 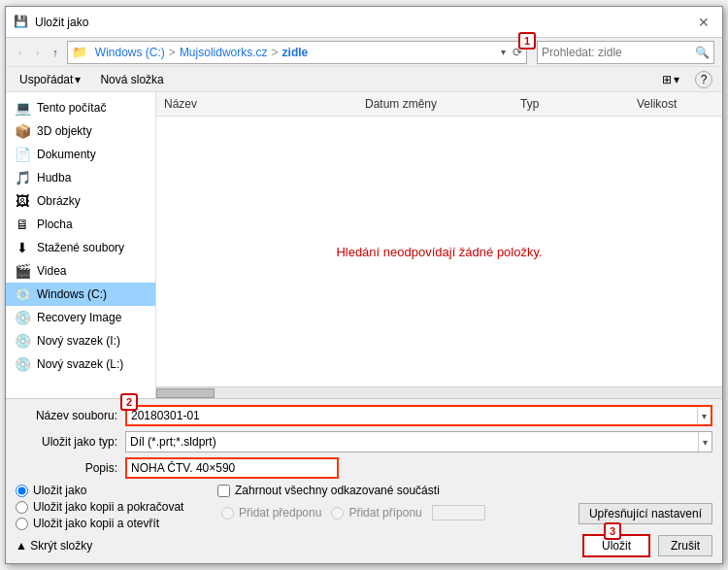 I want to click on save-btn-container: 3 Uložit, so click(x=616, y=546).